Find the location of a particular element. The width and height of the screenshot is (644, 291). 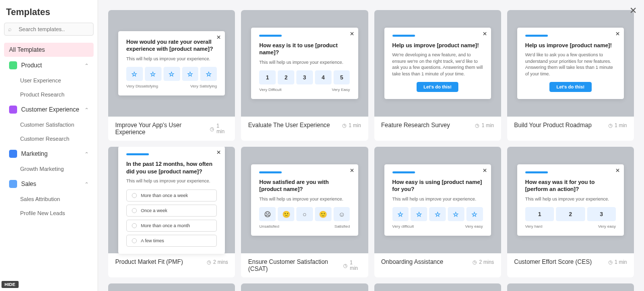

nav-child: Growth Marketing is located at coordinates (49, 169).